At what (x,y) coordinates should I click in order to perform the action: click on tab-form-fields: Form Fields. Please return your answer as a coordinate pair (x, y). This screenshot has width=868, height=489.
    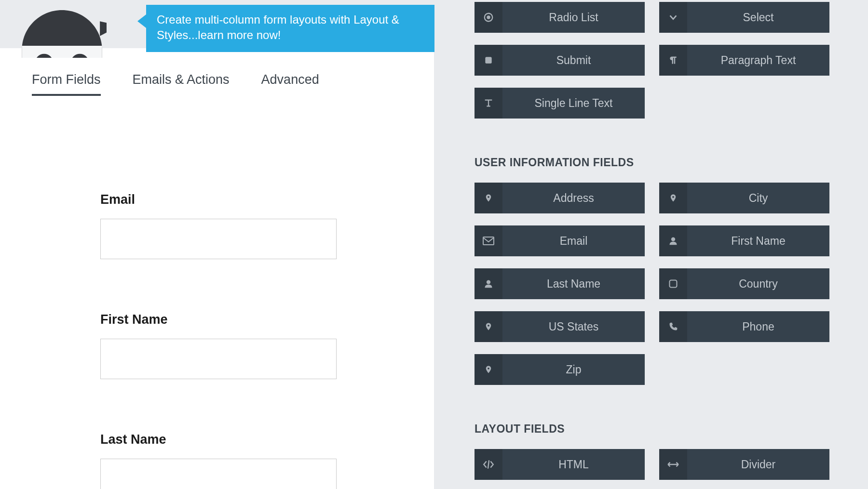
    Looking at the image, I should click on (67, 84).